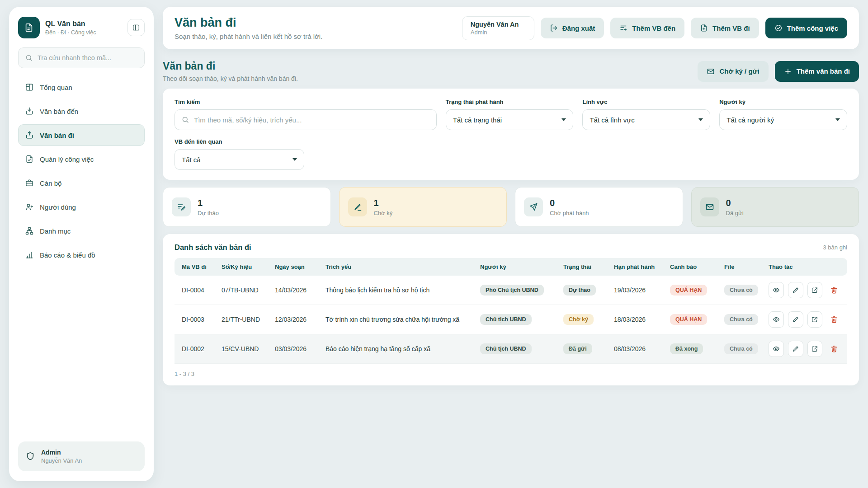 The height and width of the screenshot is (488, 868). What do you see at coordinates (29, 87) in the screenshot?
I see `overview-icon` at bounding box center [29, 87].